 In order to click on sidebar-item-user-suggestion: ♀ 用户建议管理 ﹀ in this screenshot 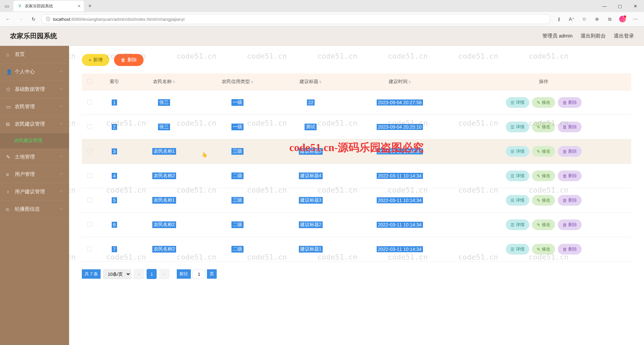, I will do `click(35, 192)`.